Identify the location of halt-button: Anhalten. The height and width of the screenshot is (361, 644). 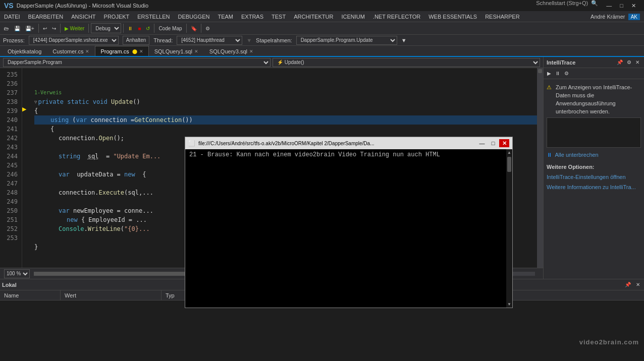
(136, 40).